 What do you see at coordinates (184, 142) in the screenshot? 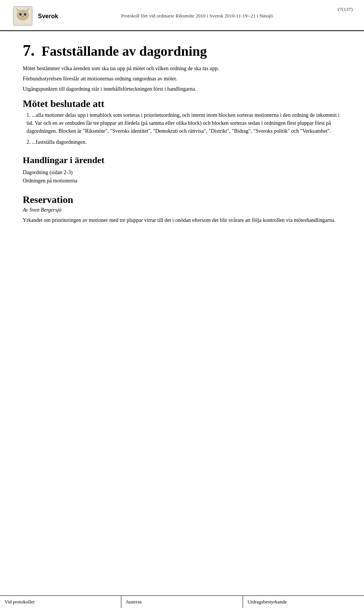
I see `decision-item-2: 2. ...fastställa dagordningen.` at bounding box center [184, 142].